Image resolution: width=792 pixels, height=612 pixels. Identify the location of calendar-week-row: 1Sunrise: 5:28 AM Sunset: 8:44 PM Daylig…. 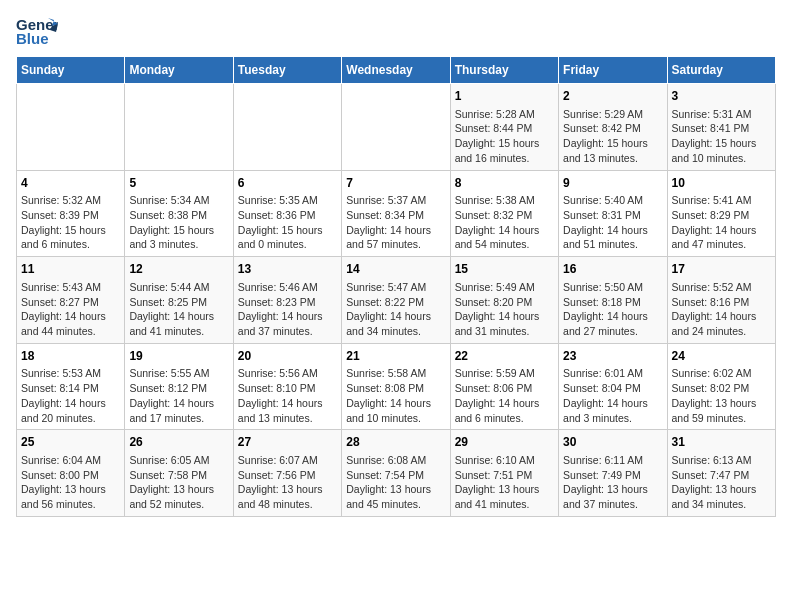
(396, 128).